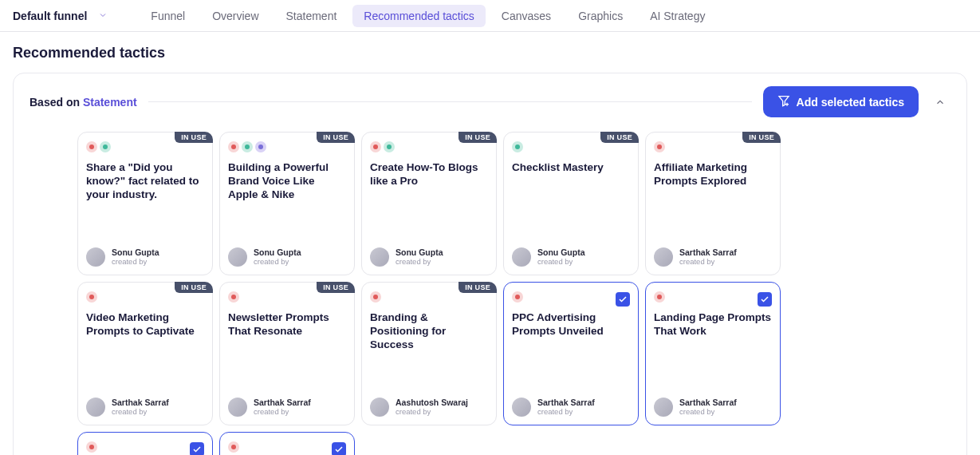  What do you see at coordinates (287, 444) in the screenshot?
I see `tactic-card: Eugene Schwartz Framework for Blog Conte…` at bounding box center [287, 444].